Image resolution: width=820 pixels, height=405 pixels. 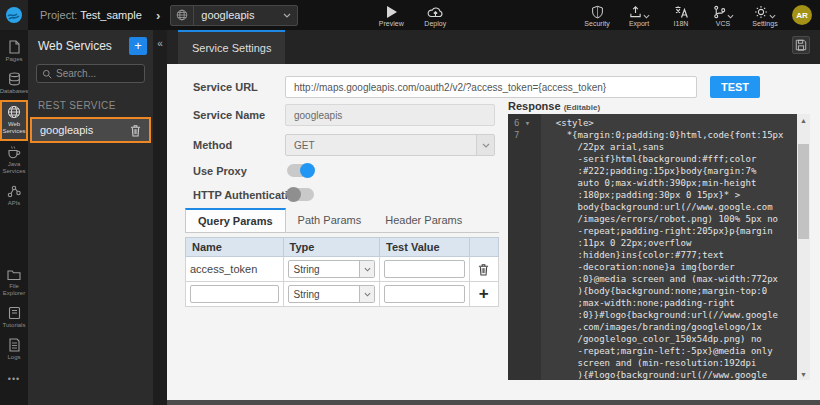 I want to click on save-button, so click(x=801, y=45).